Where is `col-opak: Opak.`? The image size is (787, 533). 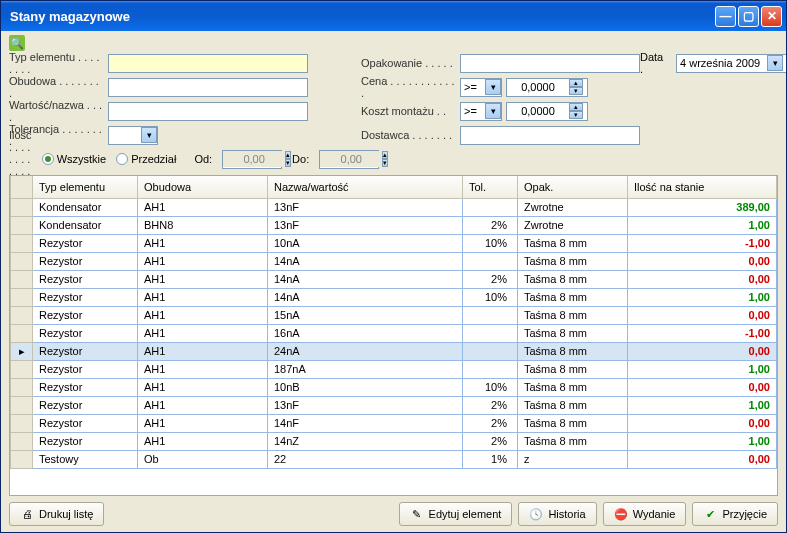 col-opak: Opak. is located at coordinates (573, 187).